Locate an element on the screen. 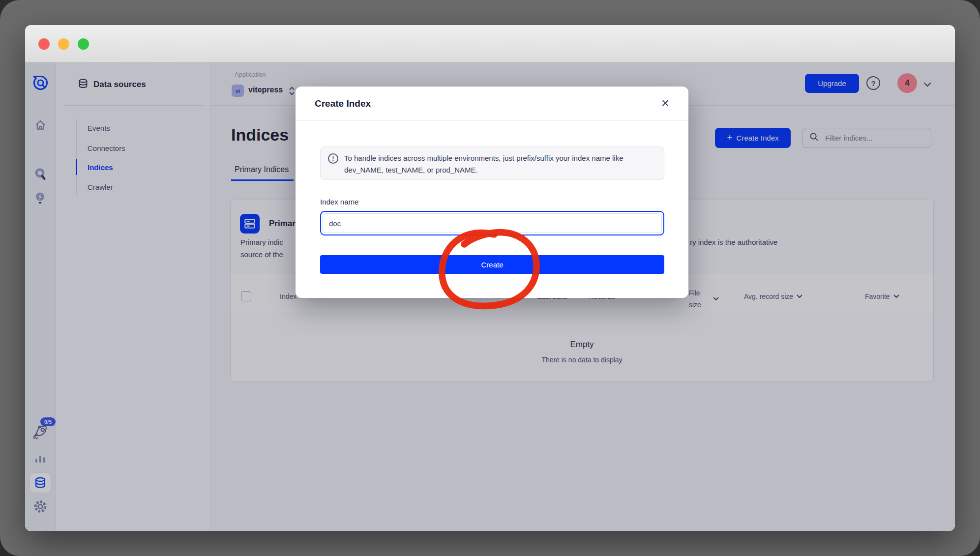 Image resolution: width=980 pixels, height=556 pixels. zoom-window-button is located at coordinates (84, 44).